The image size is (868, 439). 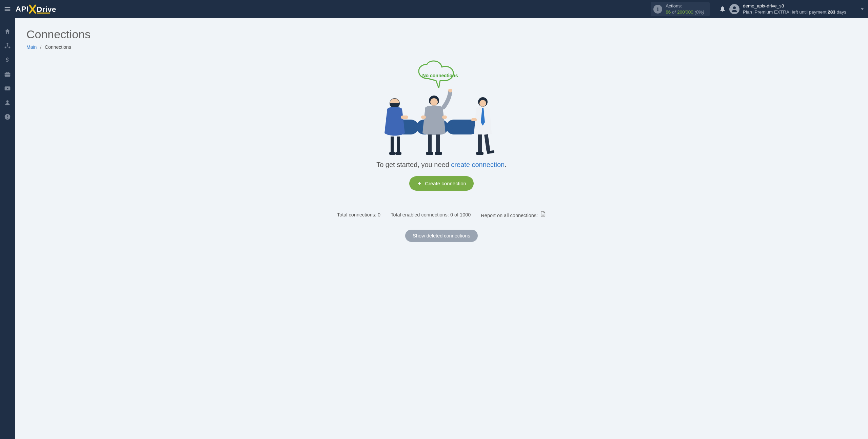 I want to click on sidebar, so click(x=7, y=229).